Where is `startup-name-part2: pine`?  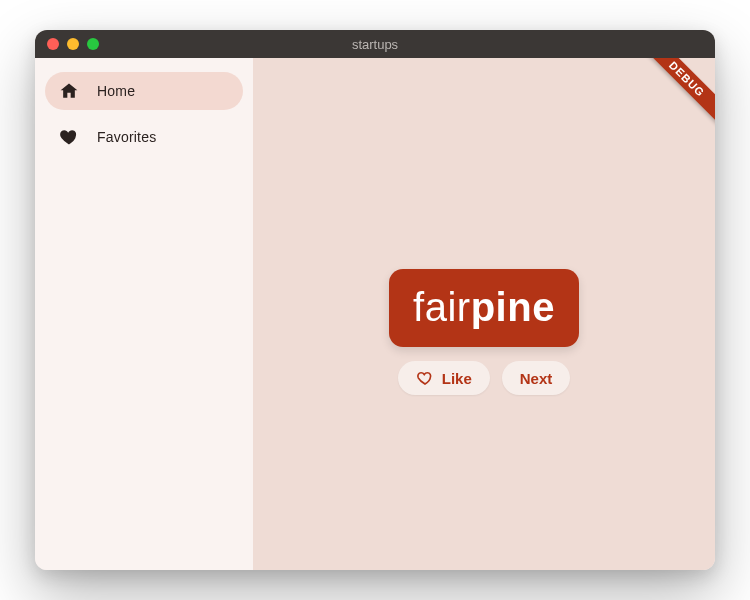
startup-name-part2: pine is located at coordinates (513, 307).